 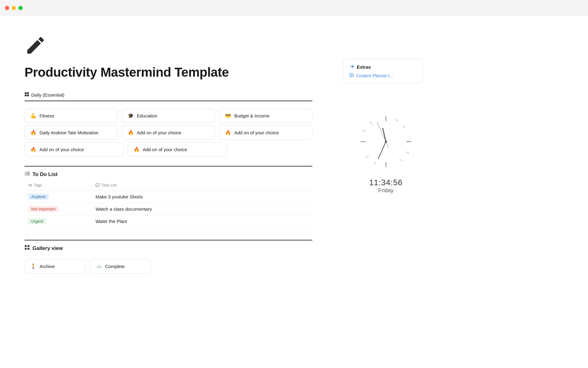 I want to click on addon2-icon: 🔥, so click(x=228, y=133).